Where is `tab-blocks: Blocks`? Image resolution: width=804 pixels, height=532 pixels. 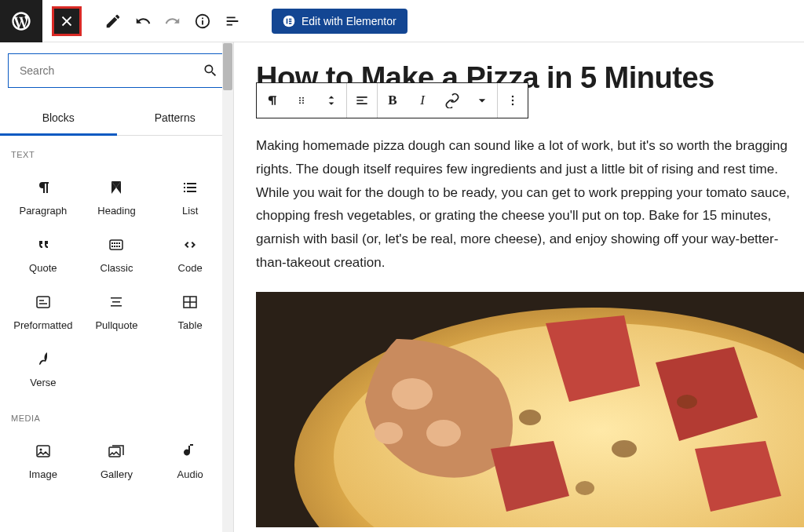 tab-blocks: Blocks is located at coordinates (58, 119).